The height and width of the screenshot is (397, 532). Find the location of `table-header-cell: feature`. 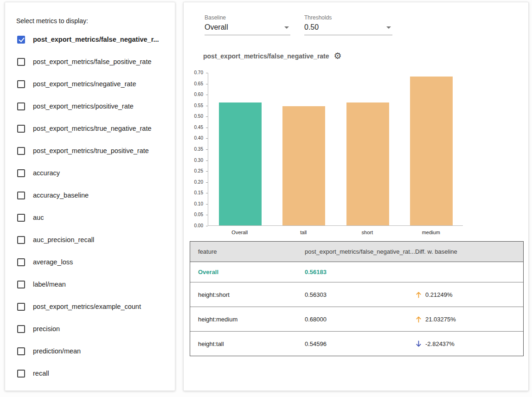

table-header-cell: feature is located at coordinates (244, 251).